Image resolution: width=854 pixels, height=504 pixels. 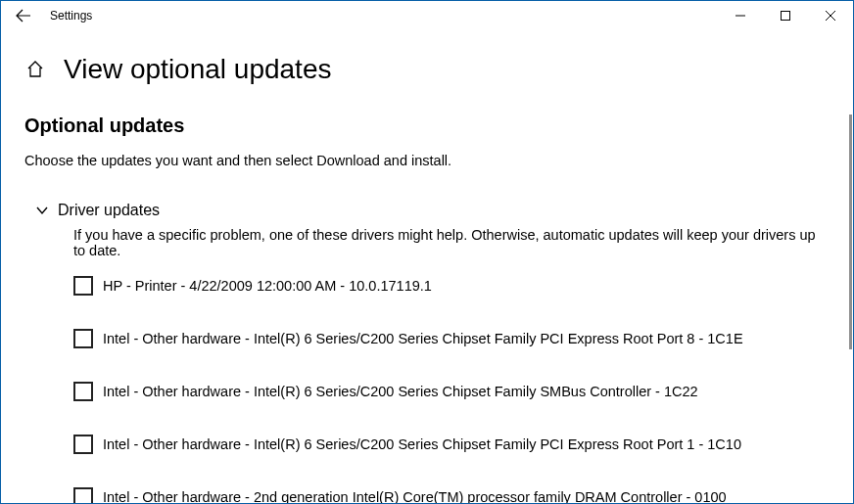 I want to click on page-title: View optional updates, so click(x=198, y=69).